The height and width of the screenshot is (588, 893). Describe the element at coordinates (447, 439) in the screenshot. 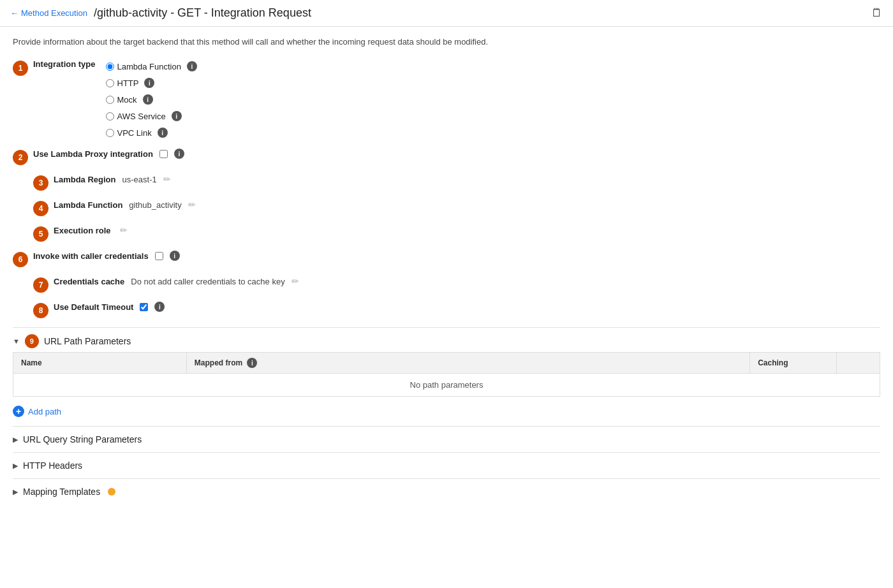

I see `url-query-params-section: ▶ URL Query String Parameters` at that location.